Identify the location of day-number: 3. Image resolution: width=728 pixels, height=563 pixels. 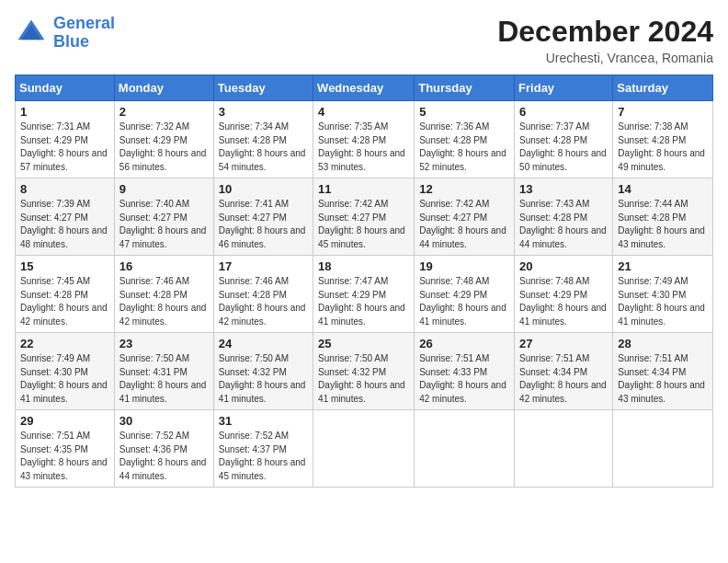
(263, 112).